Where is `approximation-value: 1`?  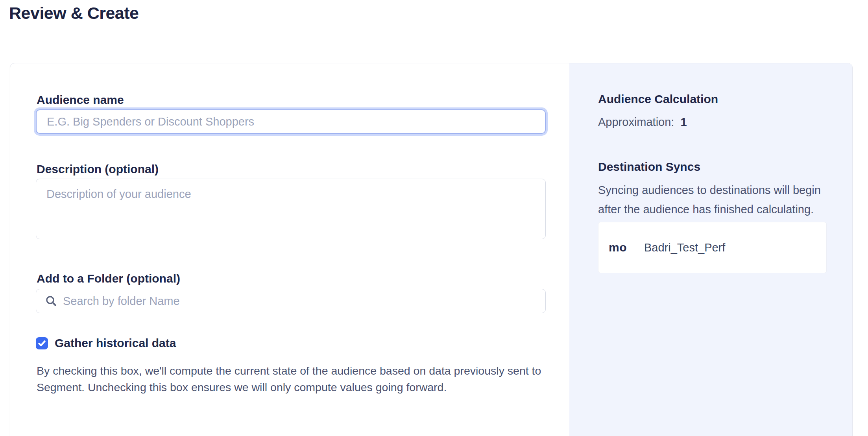 approximation-value: 1 is located at coordinates (684, 122).